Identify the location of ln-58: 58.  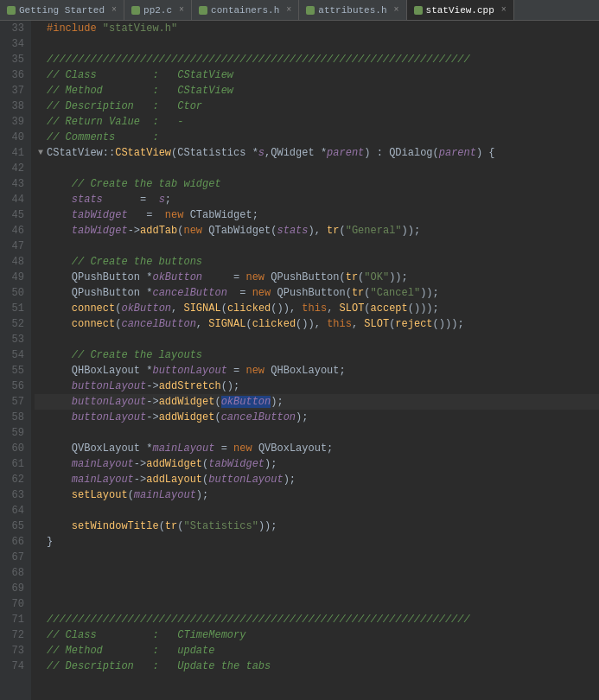
(14, 417).